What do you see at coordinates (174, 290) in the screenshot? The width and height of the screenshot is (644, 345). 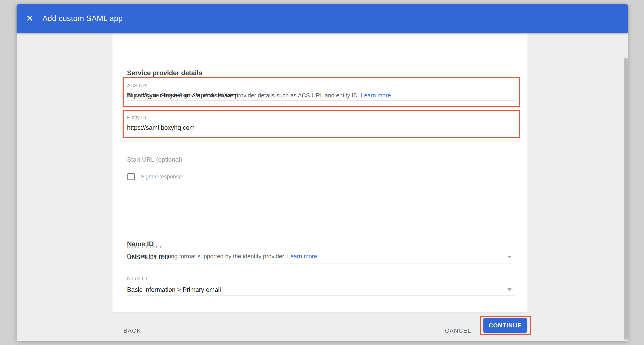 I see `name-id-select: Basic Information > Primary email` at bounding box center [174, 290].